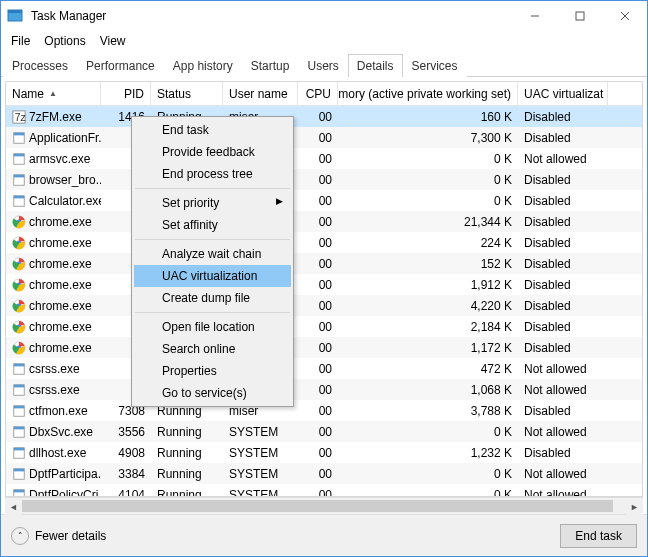 The image size is (648, 557). Describe the element at coordinates (212, 152) in the screenshot. I see `context-menu-item: Provide feedback` at that location.